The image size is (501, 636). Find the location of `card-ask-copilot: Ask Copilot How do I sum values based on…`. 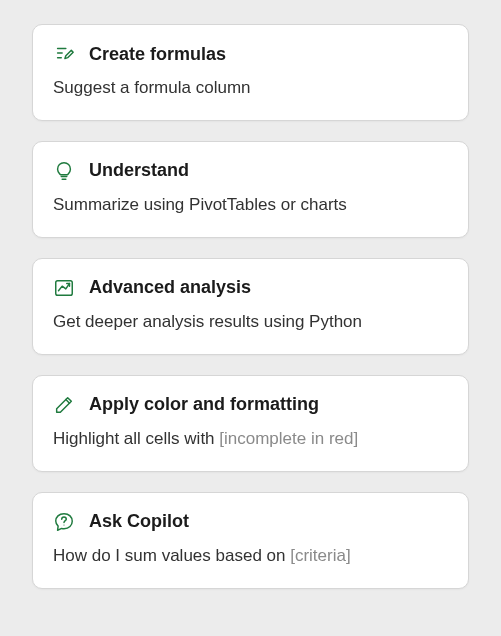

card-ask-copilot: Ask Copilot How do I sum values based on… is located at coordinates (250, 540).